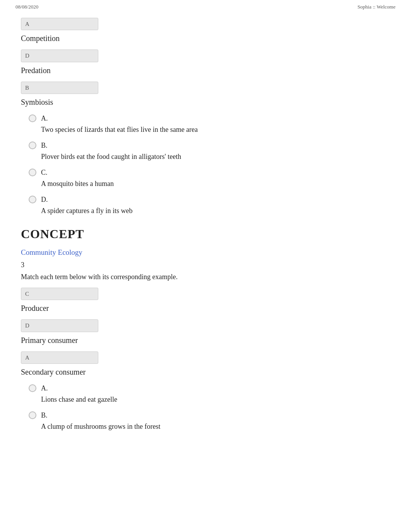  Describe the element at coordinates (60, 294) in the screenshot. I see `dropdown-producer: C` at that location.